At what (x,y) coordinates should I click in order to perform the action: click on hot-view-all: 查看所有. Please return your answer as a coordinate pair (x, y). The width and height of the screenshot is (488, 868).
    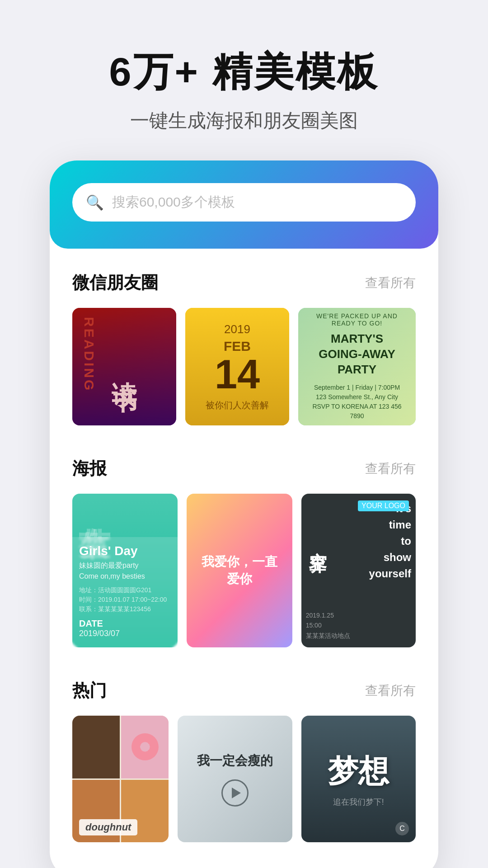
    Looking at the image, I should click on (390, 691).